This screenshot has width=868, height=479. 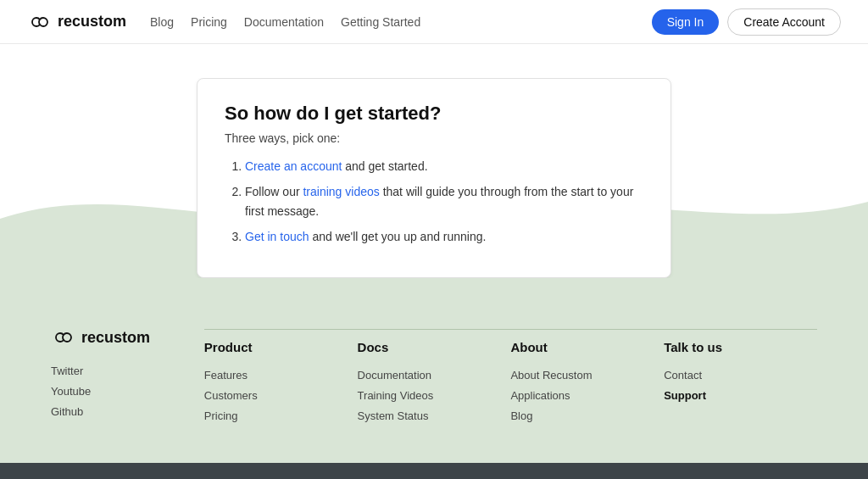 What do you see at coordinates (224, 22) in the screenshot?
I see `header-left: recustom Blog Pricing Documentation Gett…` at bounding box center [224, 22].